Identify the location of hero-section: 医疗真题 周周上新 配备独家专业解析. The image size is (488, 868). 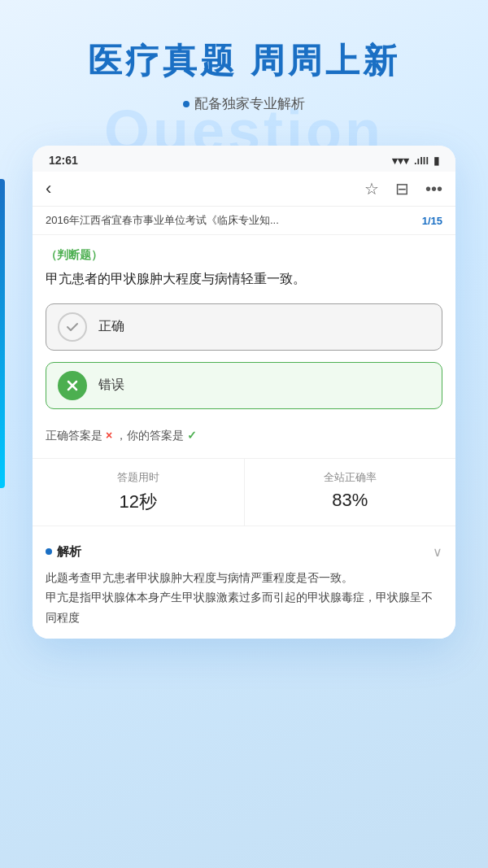
(244, 65).